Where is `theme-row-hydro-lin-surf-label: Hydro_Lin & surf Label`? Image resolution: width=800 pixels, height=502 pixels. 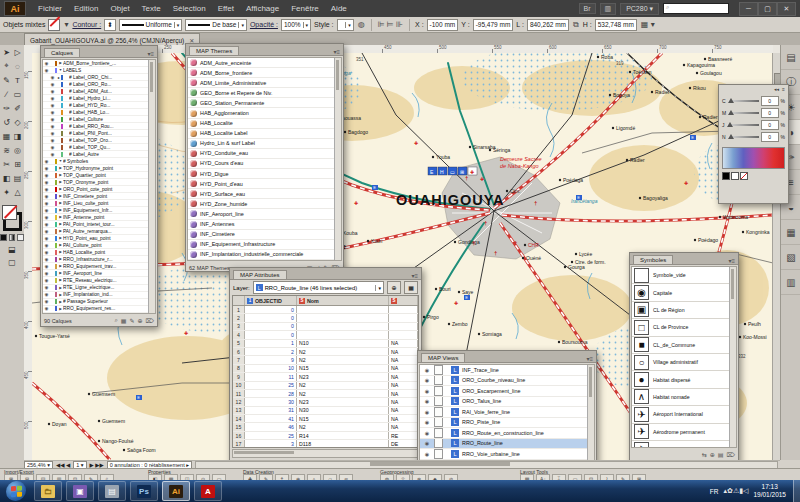
theme-row-hydro-lin-surf-label: Hydro_Lin & surf Label is located at coordinates (264, 144).